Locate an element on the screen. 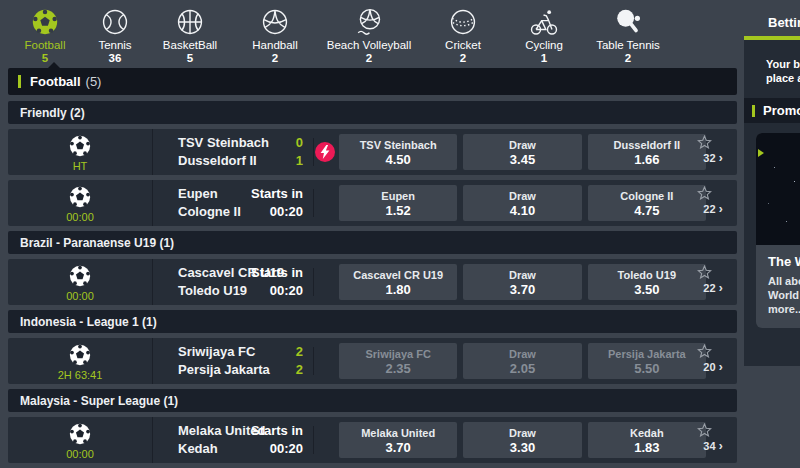 Image resolution: width=800 pixels, height=468 pixels. nav-item-table-tennis: Table Tennis 2 is located at coordinates (628, 32).